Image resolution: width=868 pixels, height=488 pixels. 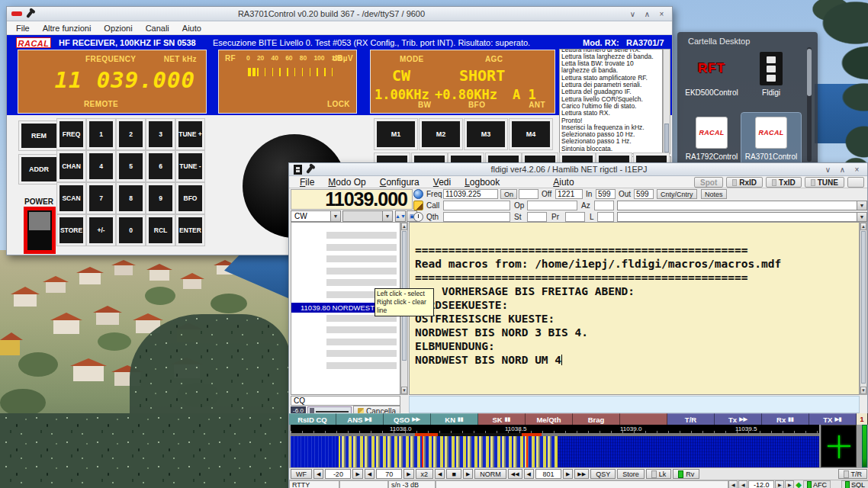 I want to click on reverse-button: ▲▼, so click(x=400, y=217).